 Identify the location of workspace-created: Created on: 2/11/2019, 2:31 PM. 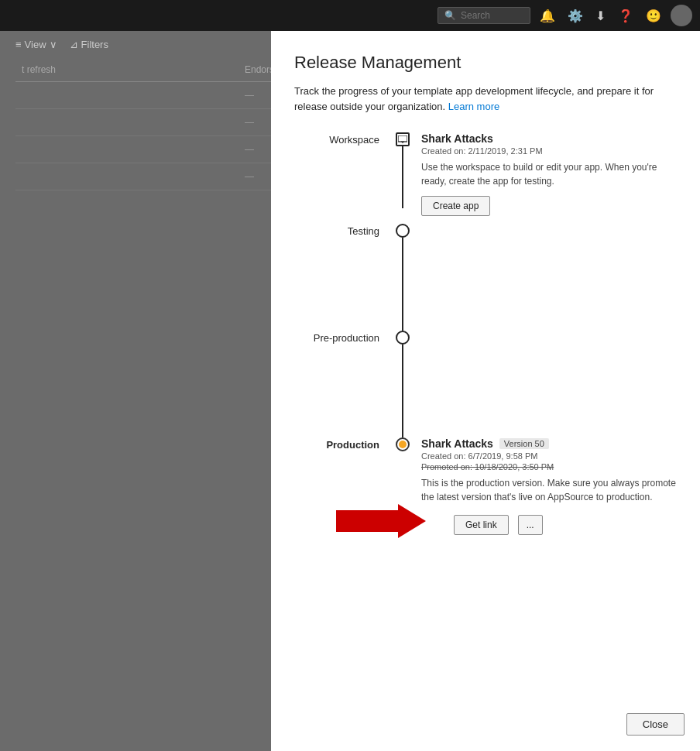
(549, 151).